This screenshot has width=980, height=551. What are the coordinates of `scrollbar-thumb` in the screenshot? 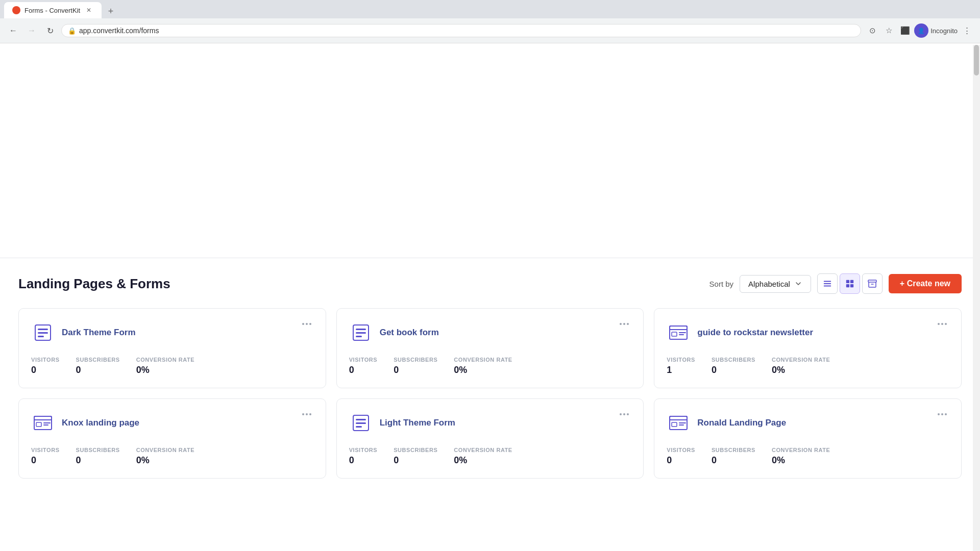 It's located at (976, 60).